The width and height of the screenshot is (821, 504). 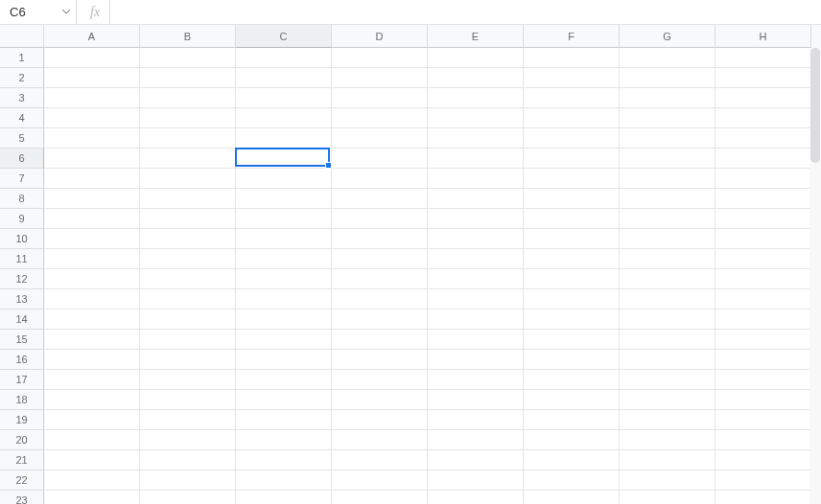 I want to click on cell-B8, so click(x=188, y=199).